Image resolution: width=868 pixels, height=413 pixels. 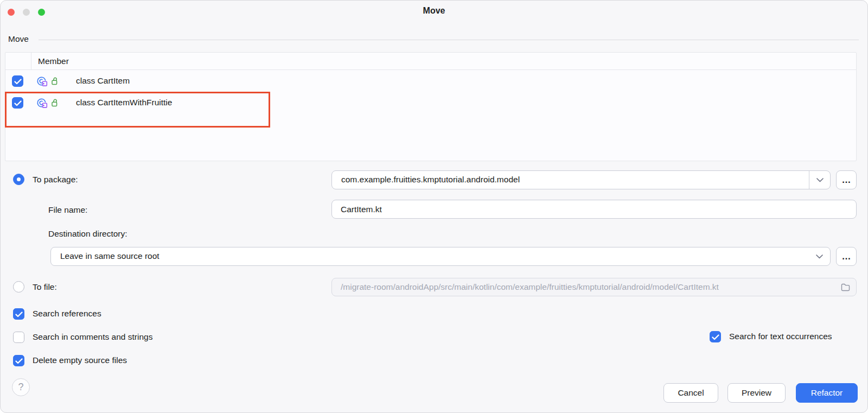 I want to click on package-browse-button: …, so click(x=846, y=180).